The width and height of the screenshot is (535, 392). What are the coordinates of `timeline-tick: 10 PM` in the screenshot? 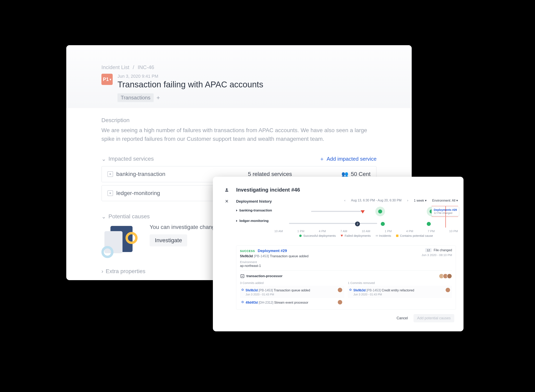 It's located at (454, 231).